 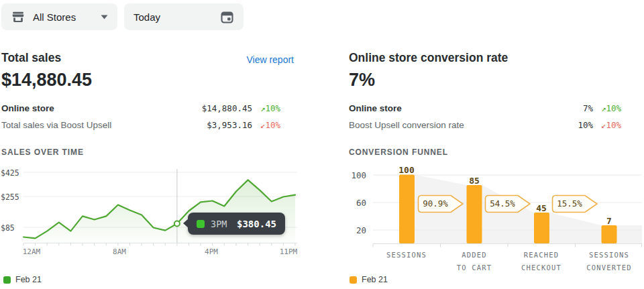 What do you see at coordinates (369, 280) in the screenshot?
I see `funnel-legend: Feb 21` at bounding box center [369, 280].